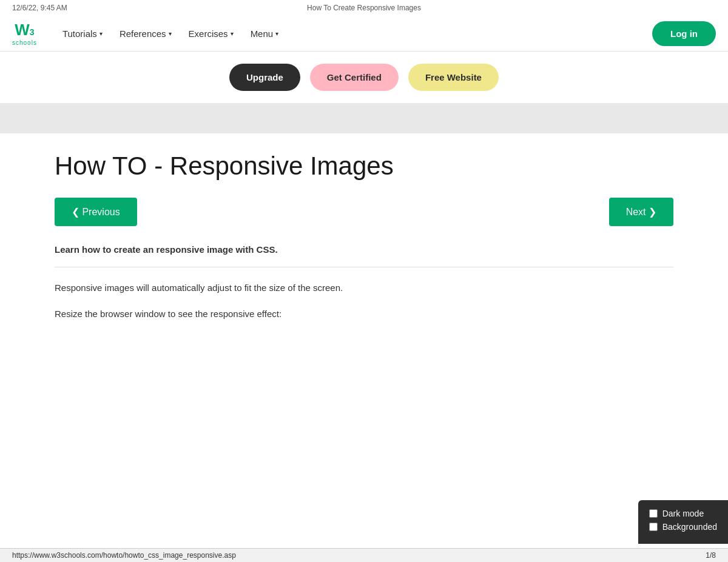 The height and width of the screenshot is (562, 728). What do you see at coordinates (32, 32) in the screenshot?
I see `logo-sup: 3` at bounding box center [32, 32].